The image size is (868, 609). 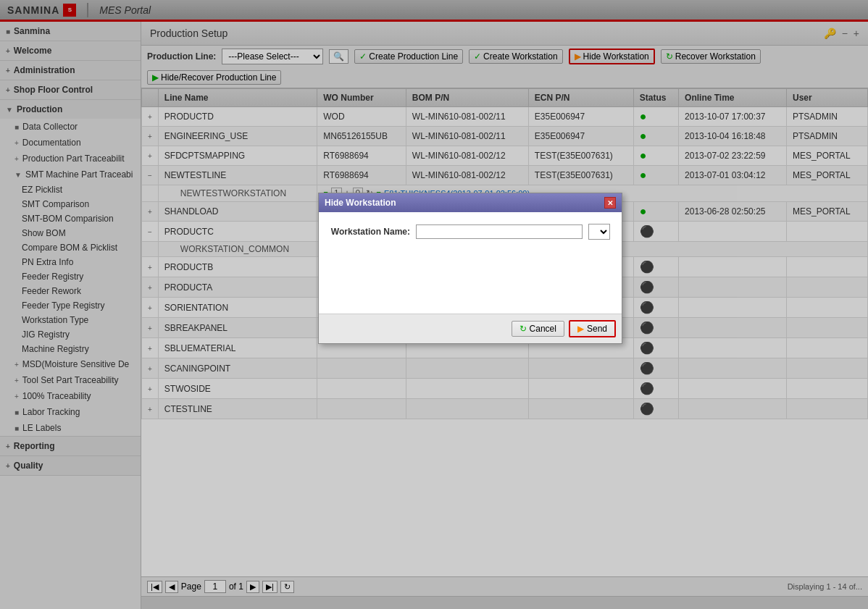 What do you see at coordinates (593, 329) in the screenshot?
I see `send-button: ▶ Send` at bounding box center [593, 329].